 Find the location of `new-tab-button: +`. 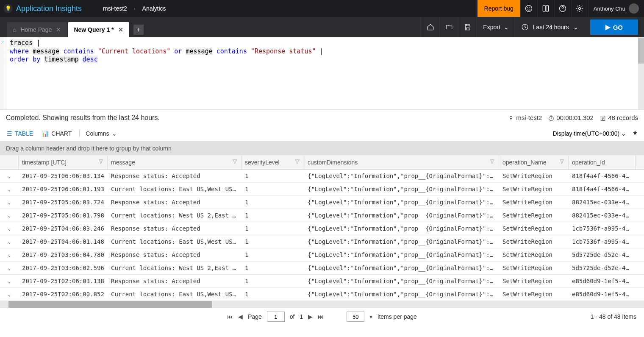

new-tab-button: + is located at coordinates (139, 30).